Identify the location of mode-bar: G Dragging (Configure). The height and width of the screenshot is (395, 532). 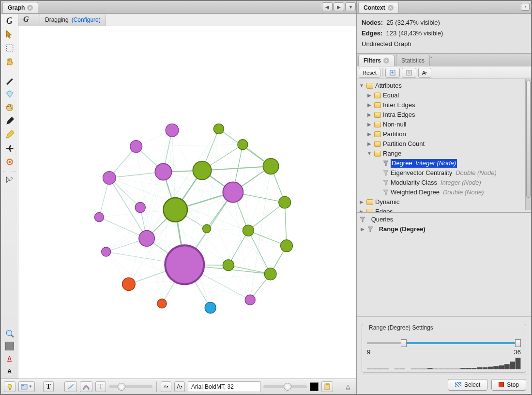
(187, 20).